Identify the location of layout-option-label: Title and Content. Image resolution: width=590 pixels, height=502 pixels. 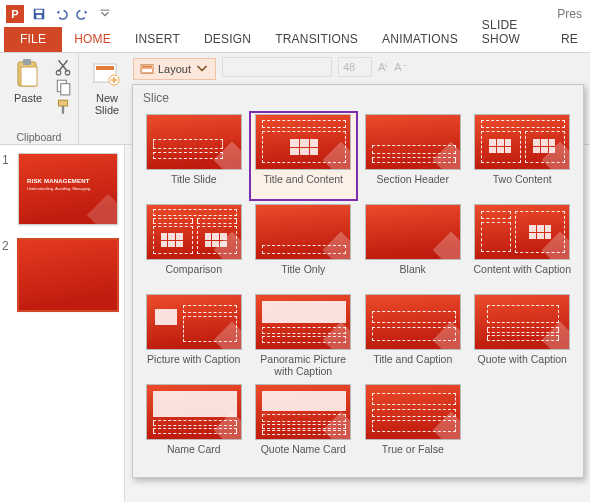
(303, 186).